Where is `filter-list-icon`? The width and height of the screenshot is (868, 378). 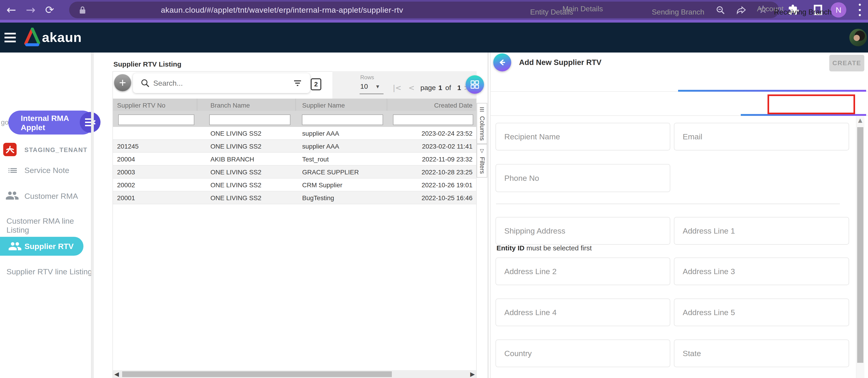
filter-list-icon is located at coordinates (298, 83).